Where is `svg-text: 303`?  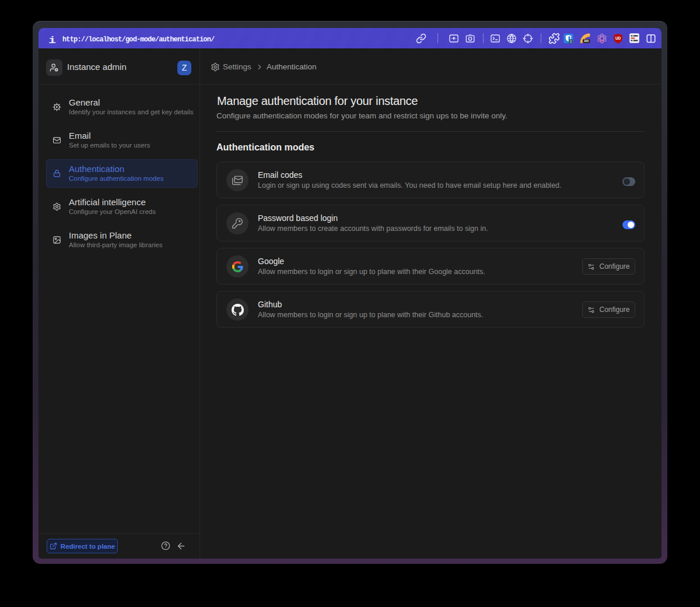
svg-text: 303 is located at coordinates (586, 41).